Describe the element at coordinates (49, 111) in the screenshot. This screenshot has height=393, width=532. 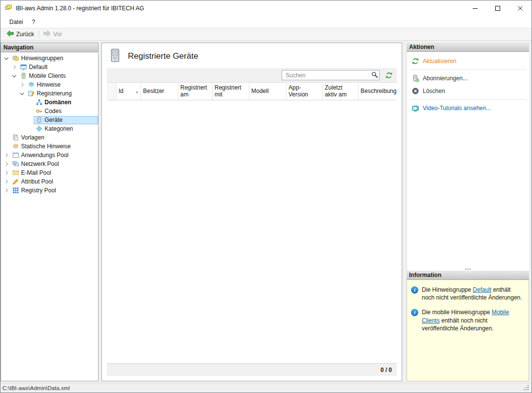
I see `tree-item-codes: Codes` at that location.